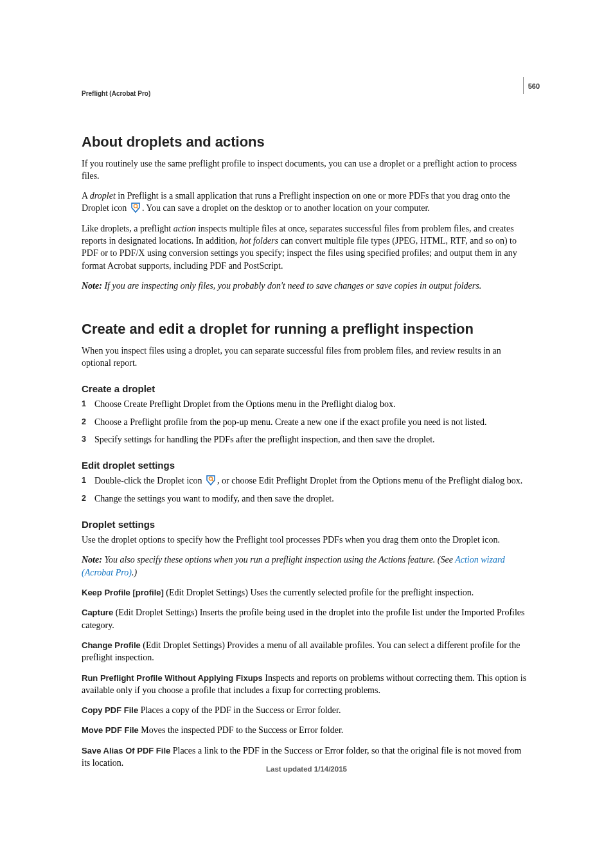 This screenshot has height=868, width=613. What do you see at coordinates (111, 730) in the screenshot?
I see `definition-term: Move PDF File` at bounding box center [111, 730].